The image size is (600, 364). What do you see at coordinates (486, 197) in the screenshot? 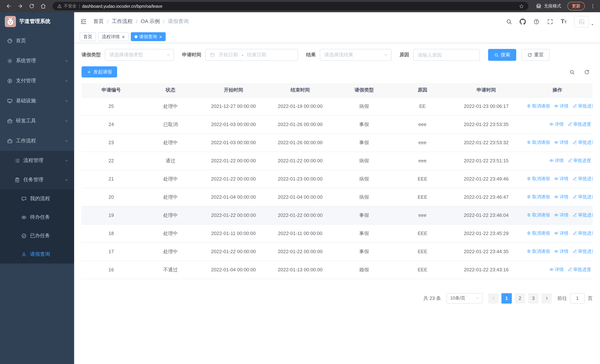
I see `apply-time-cell: 2022-01-22 23:46:47` at bounding box center [486, 197].